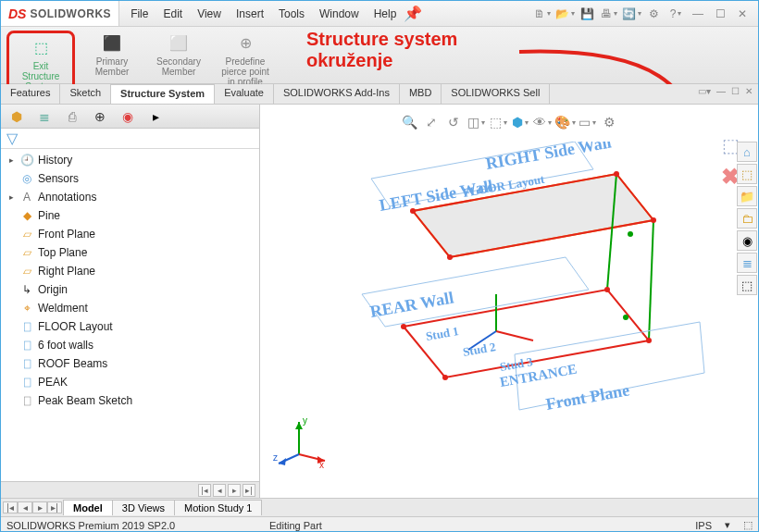 This screenshot has width=759, height=532. I want to click on pin-icon: 📌, so click(413, 13).